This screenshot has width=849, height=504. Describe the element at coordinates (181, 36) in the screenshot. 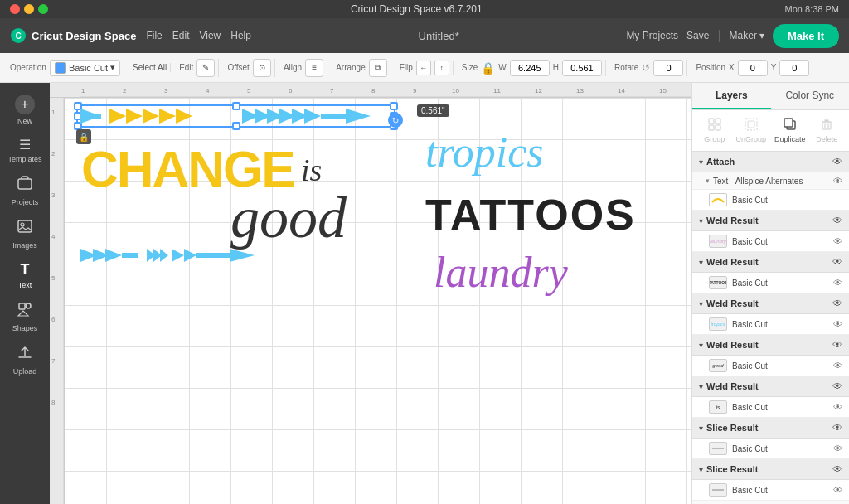

I see `menu-edit: Edit` at that location.